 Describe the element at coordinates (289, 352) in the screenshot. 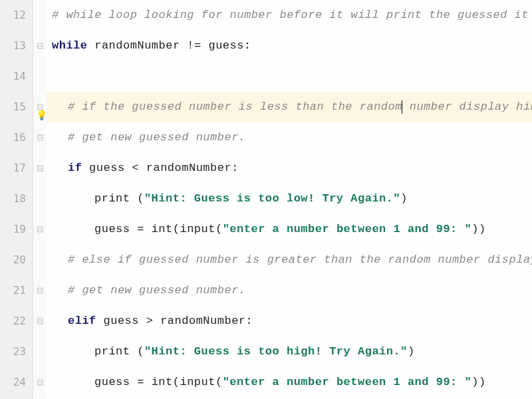

I see `code-line: print ("Hint: Guess is too high! Try Aga…` at that location.